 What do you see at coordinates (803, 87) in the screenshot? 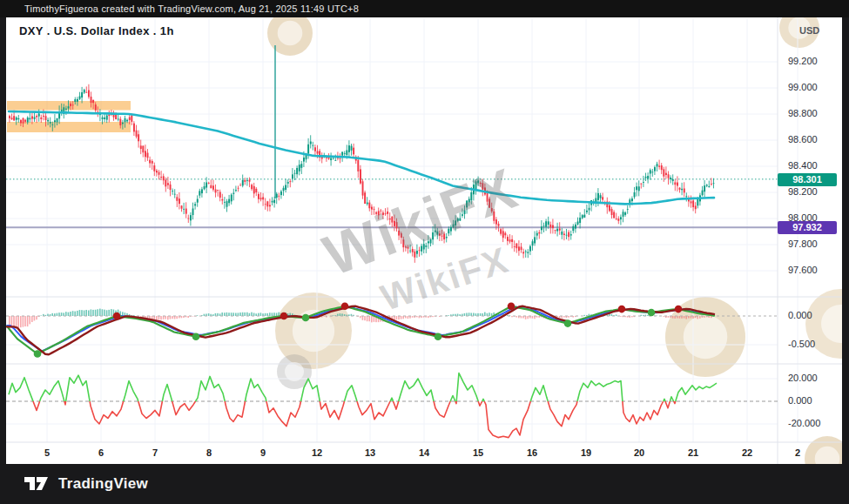
I see `price-tick-label: 99.000` at bounding box center [803, 87].